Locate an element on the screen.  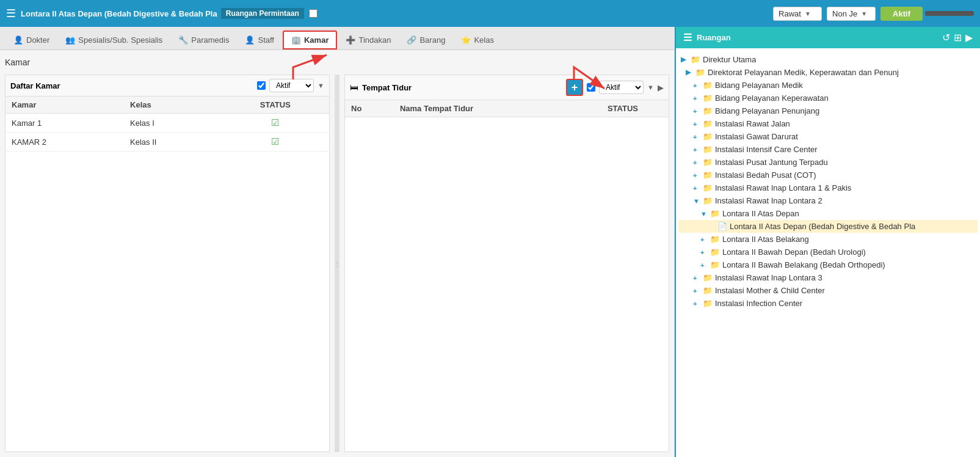
tab-spesialis: 👥 Spesialis/Sub. Spesialis is located at coordinates (114, 40).